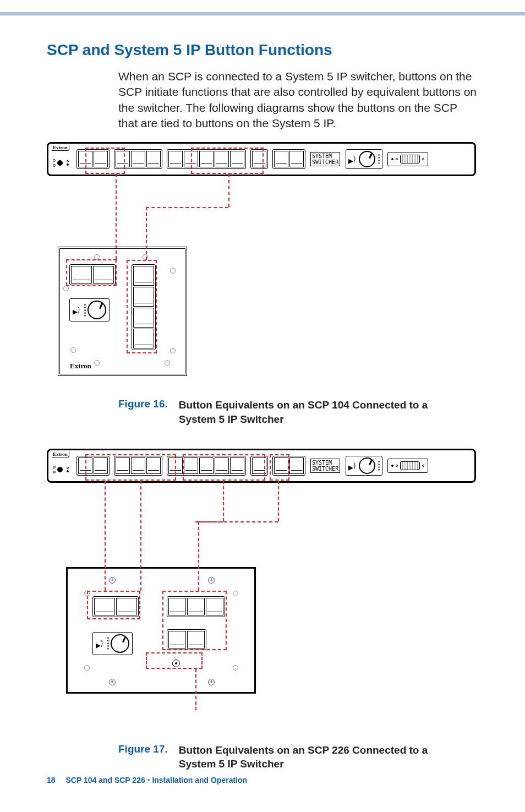 This screenshot has width=525, height=812. I want to click on figure-number: Figure 16., so click(143, 412).